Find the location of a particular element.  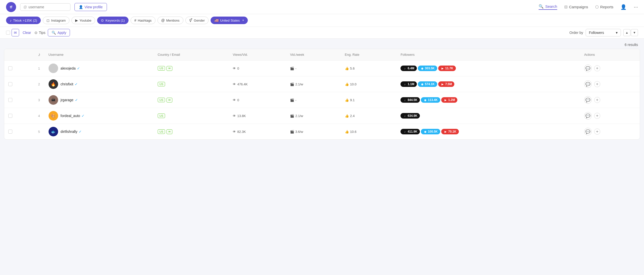

follower-badge-tiktok: ♪ 411.9K is located at coordinates (410, 132).